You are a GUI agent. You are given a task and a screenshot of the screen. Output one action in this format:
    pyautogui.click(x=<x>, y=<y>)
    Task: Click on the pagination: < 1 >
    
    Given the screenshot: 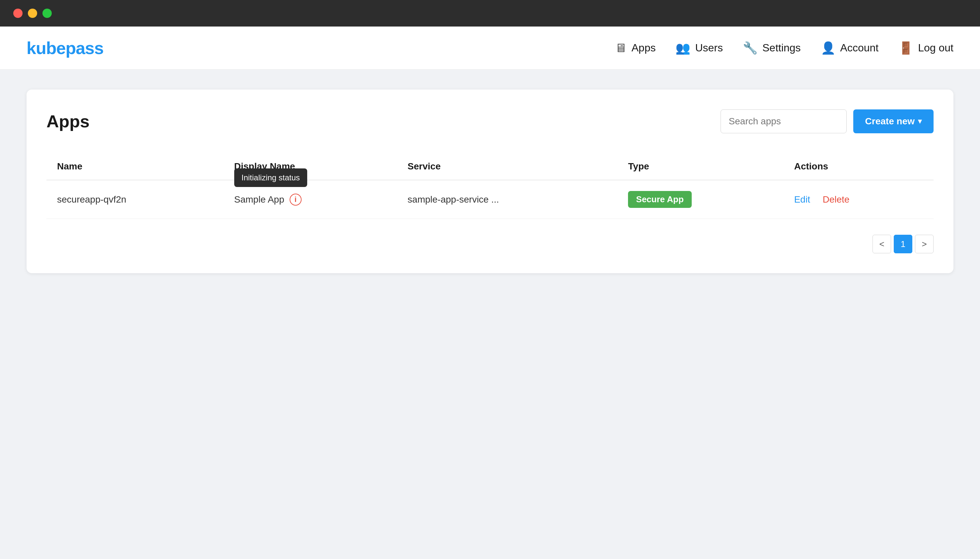 What is the action you would take?
    pyautogui.click(x=490, y=244)
    